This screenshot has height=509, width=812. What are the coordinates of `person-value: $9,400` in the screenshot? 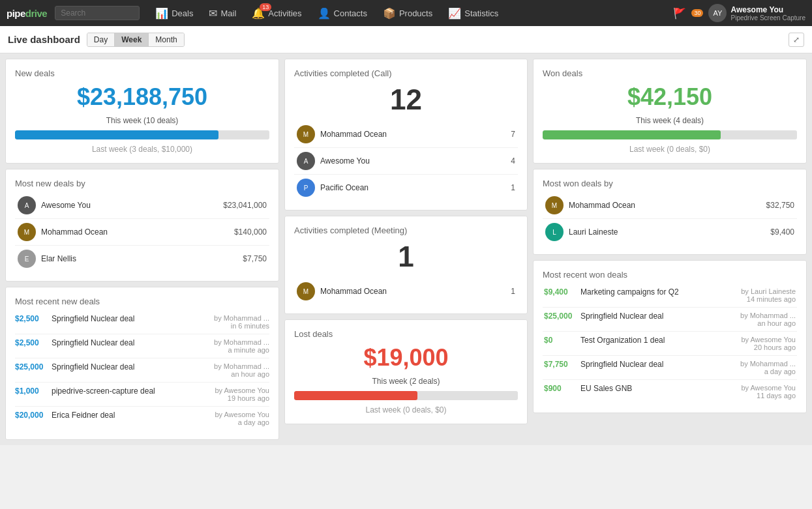 It's located at (783, 232).